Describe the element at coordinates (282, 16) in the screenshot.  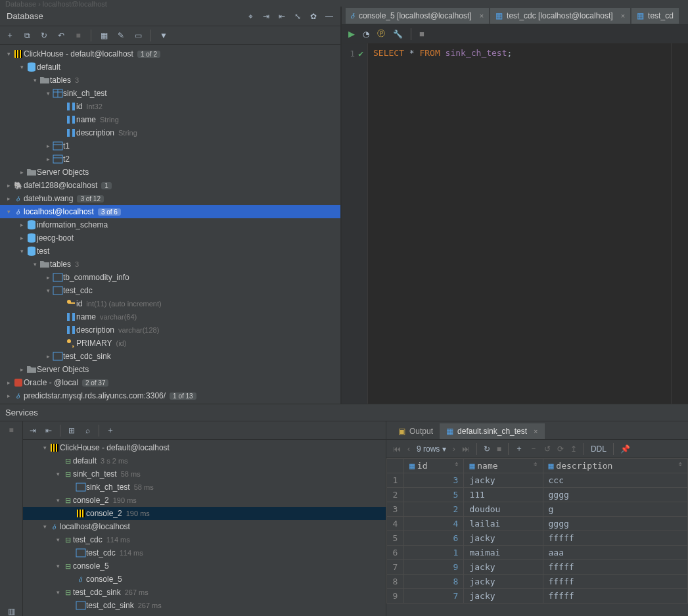
I see `collapse-icon: ⇤` at that location.